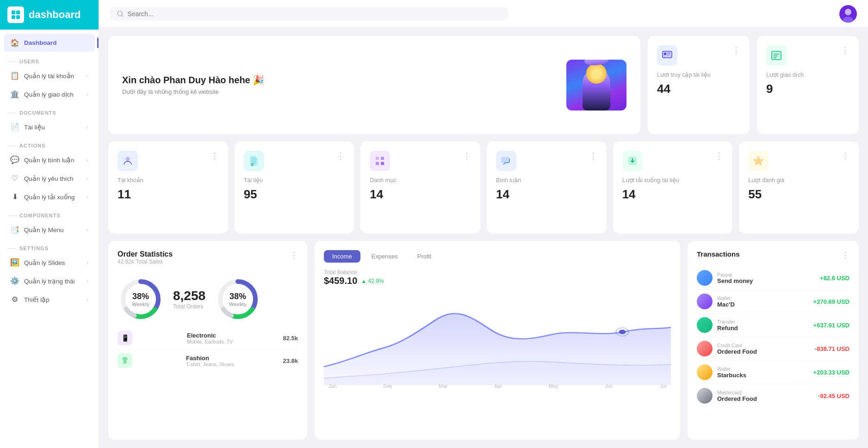 This screenshot has height=448, width=868. Describe the element at coordinates (497, 339) in the screenshot. I see `area-chart-svg` at that location.